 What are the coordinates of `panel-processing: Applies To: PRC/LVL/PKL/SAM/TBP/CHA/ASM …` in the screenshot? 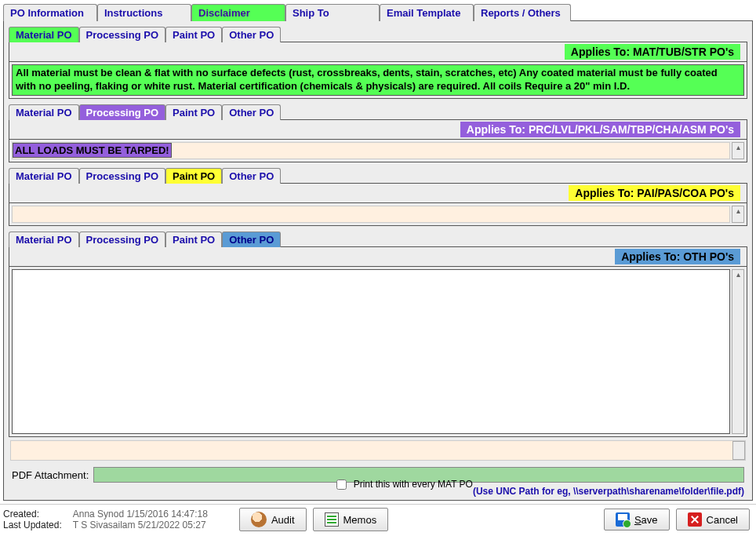 It's located at (378, 141).